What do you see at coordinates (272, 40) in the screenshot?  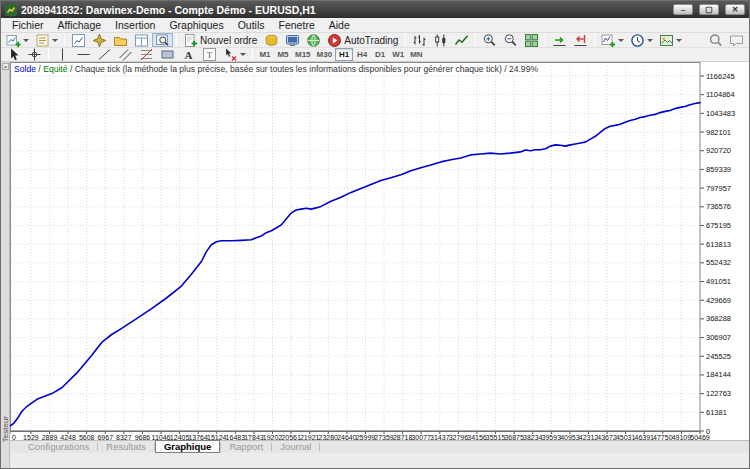 I see `metaeditor-button` at bounding box center [272, 40].